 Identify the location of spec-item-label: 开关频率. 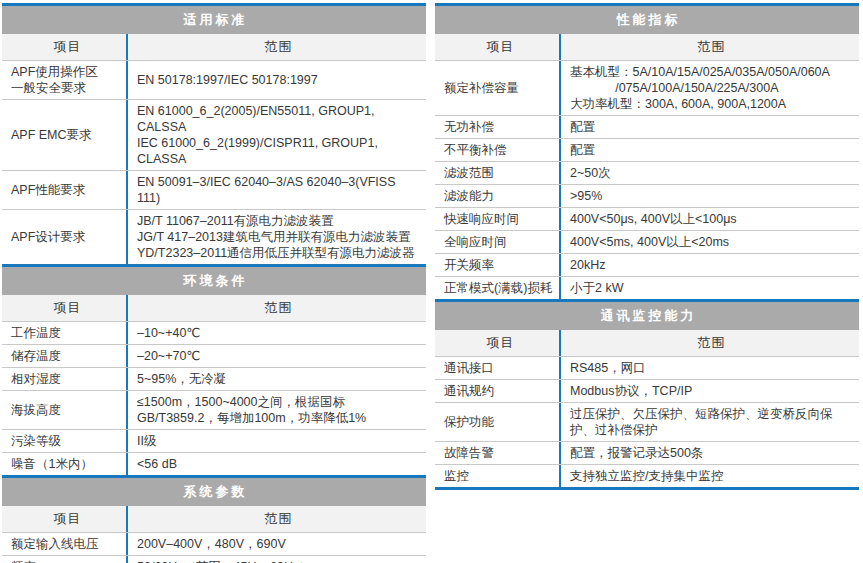
(497, 265).